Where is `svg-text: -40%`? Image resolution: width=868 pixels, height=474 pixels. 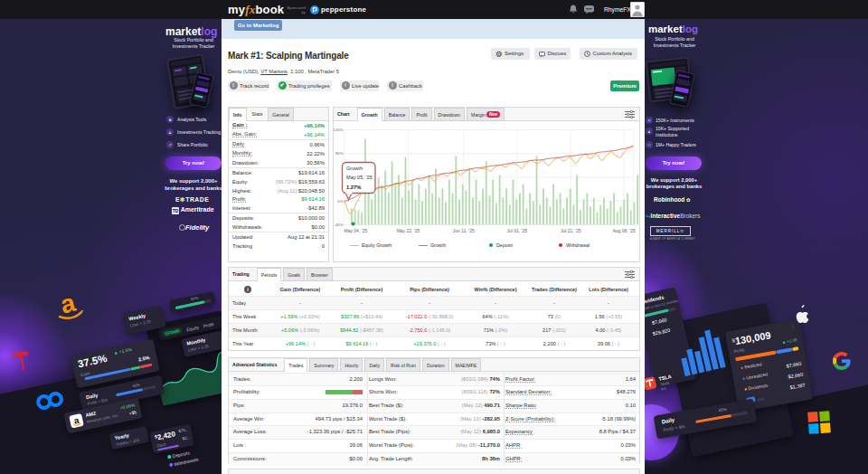
svg-text: -40% is located at coordinates (338, 224).